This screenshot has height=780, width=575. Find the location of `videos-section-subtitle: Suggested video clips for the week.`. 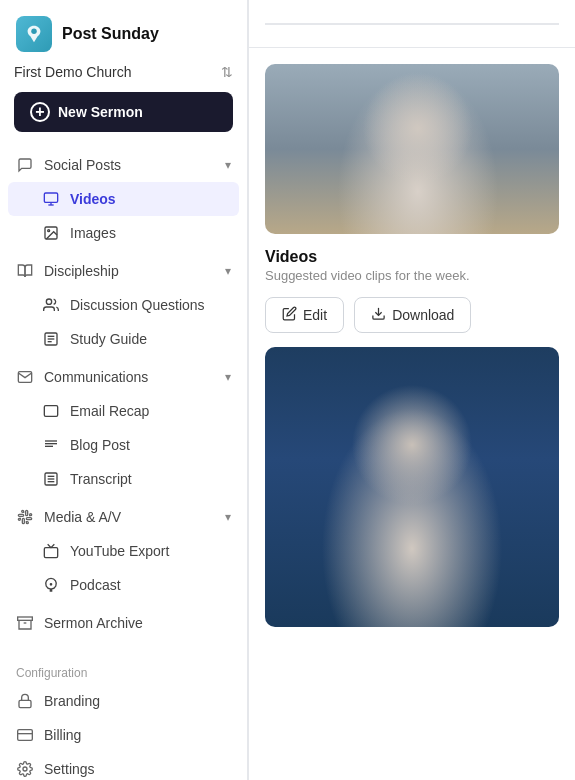

videos-section-subtitle: Suggested video clips for the week. is located at coordinates (412, 276).